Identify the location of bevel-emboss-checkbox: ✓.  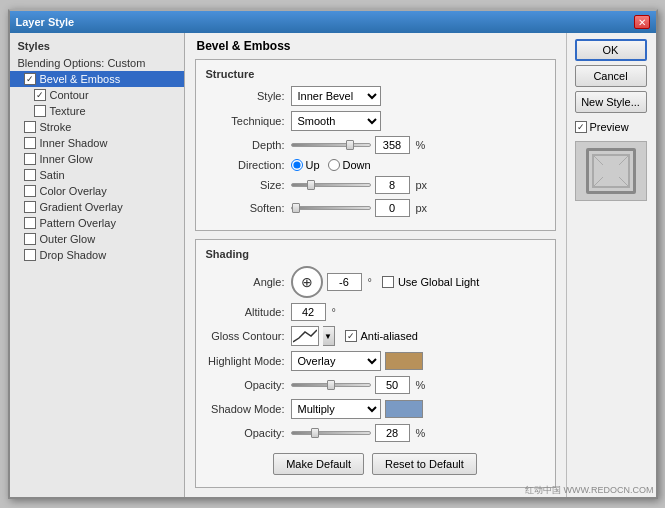
(30, 79).